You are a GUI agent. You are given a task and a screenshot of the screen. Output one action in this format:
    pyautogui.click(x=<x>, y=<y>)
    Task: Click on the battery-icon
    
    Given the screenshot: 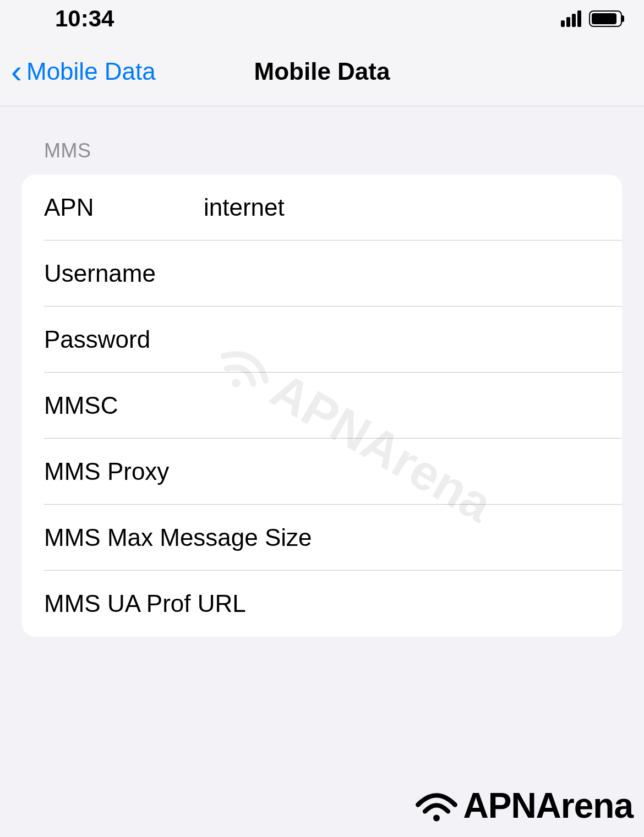 What is the action you would take?
    pyautogui.click(x=605, y=19)
    